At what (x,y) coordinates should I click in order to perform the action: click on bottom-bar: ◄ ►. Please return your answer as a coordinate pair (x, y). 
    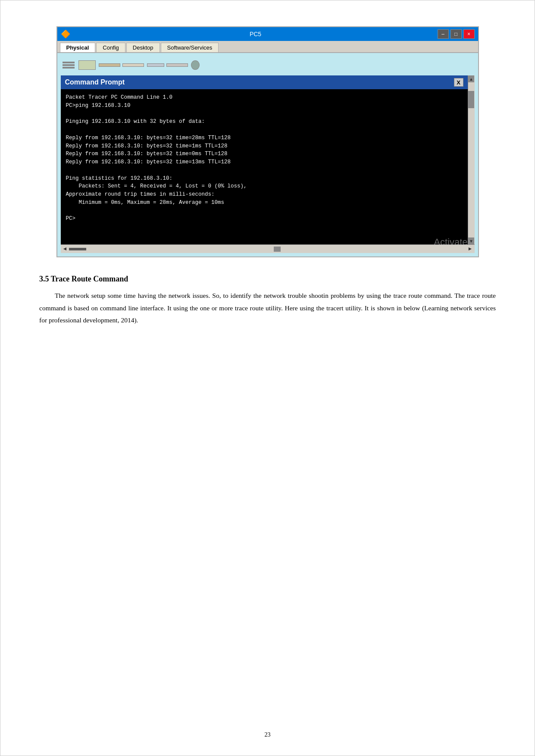
    Looking at the image, I should click on (268, 249).